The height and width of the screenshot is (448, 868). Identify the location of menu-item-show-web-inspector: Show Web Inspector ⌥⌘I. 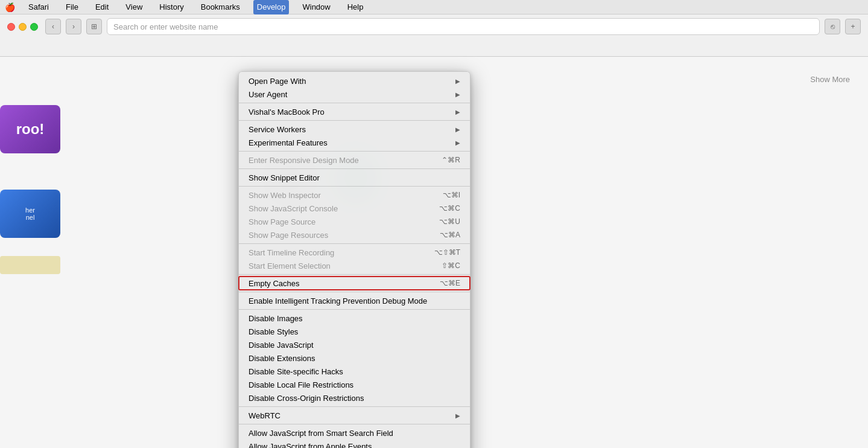
(355, 195).